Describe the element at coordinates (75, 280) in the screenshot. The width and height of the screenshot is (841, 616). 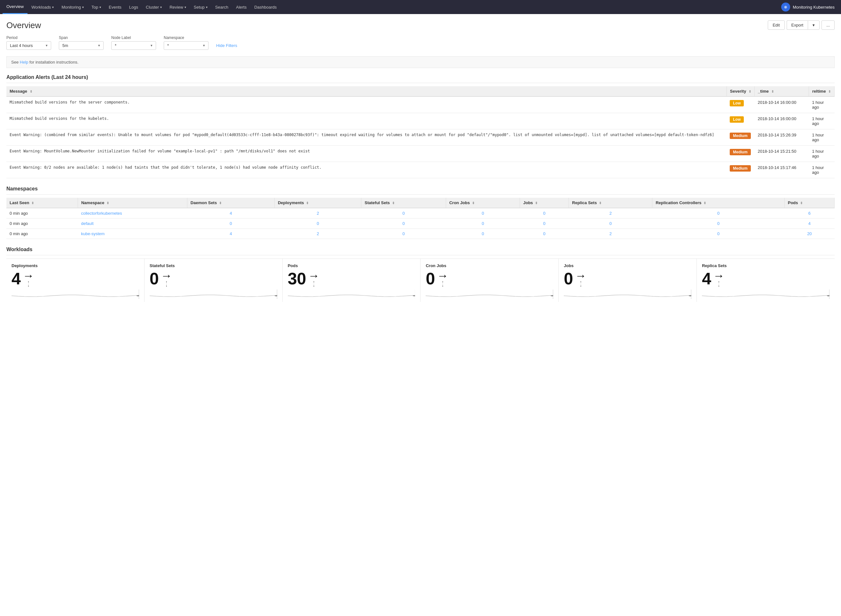
I see `workload-card: Deployments 4 → ↑ ↓` at that location.